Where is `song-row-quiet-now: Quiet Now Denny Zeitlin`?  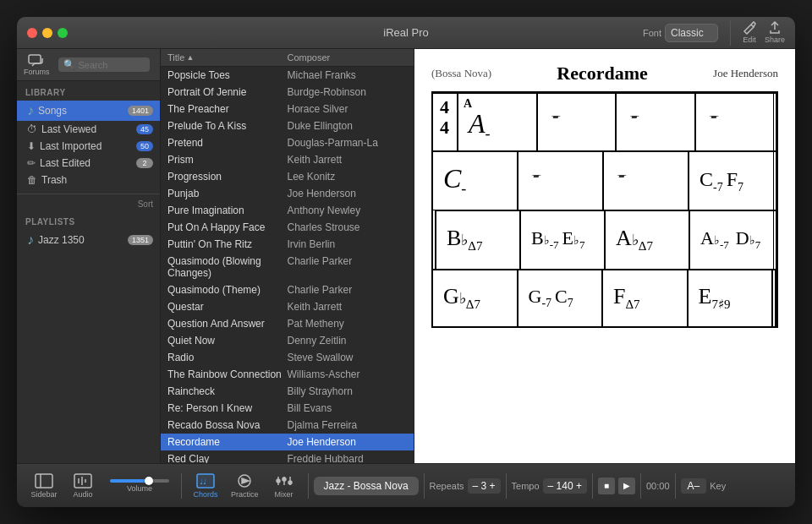 song-row-quiet-now: Quiet Now Denny Zeitlin is located at coordinates (288, 341).